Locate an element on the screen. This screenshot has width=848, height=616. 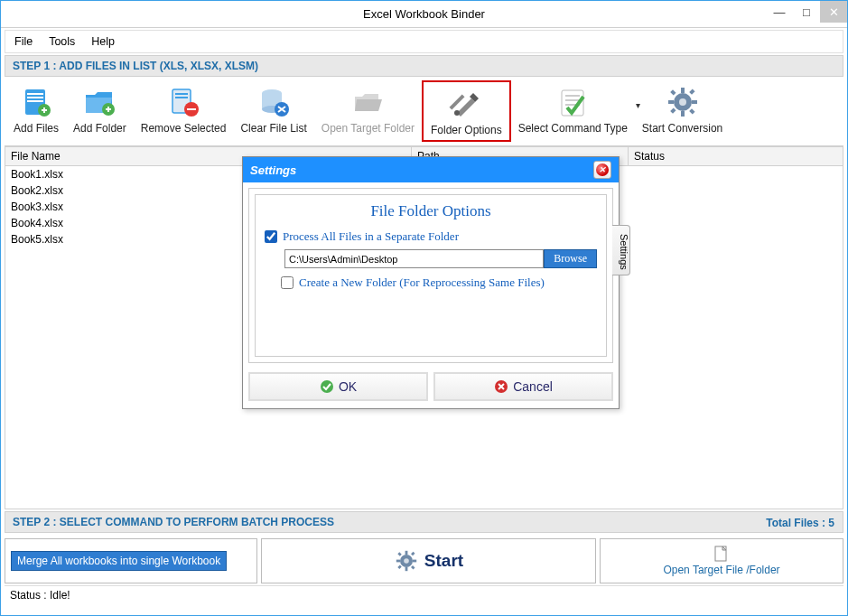
document-icon is located at coordinates (722, 554).